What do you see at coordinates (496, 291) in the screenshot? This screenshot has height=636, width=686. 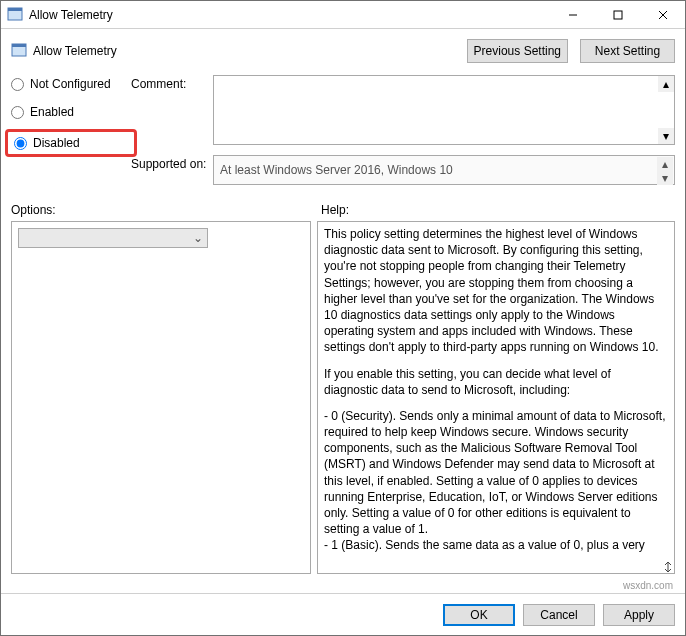 I see `help-paragraph: This policy setting determines the highe…` at bounding box center [496, 291].